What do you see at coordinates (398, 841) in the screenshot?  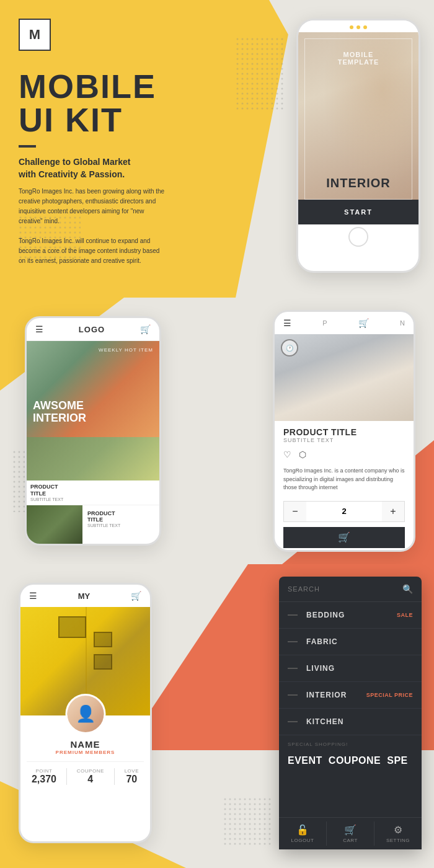 I see `panel5-nav-setting-label: SETTING` at bounding box center [398, 841].